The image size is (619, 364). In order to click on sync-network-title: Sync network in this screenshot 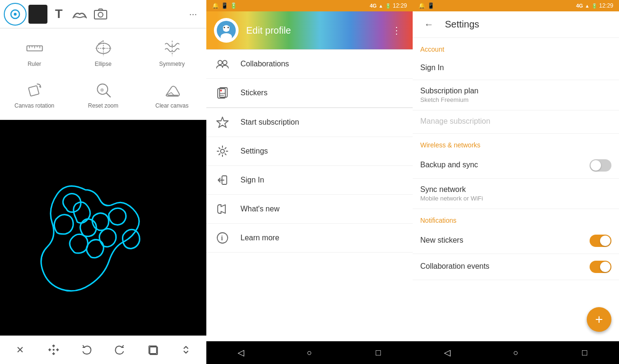, I will do `click(516, 190)`.